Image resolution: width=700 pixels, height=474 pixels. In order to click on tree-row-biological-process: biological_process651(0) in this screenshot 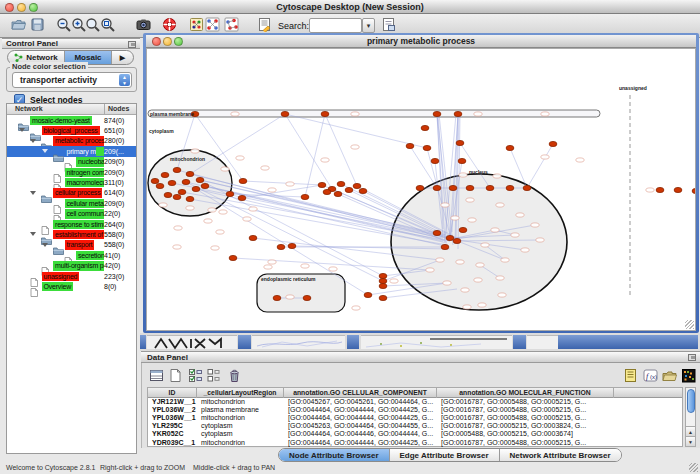, I will do `click(72, 130)`.